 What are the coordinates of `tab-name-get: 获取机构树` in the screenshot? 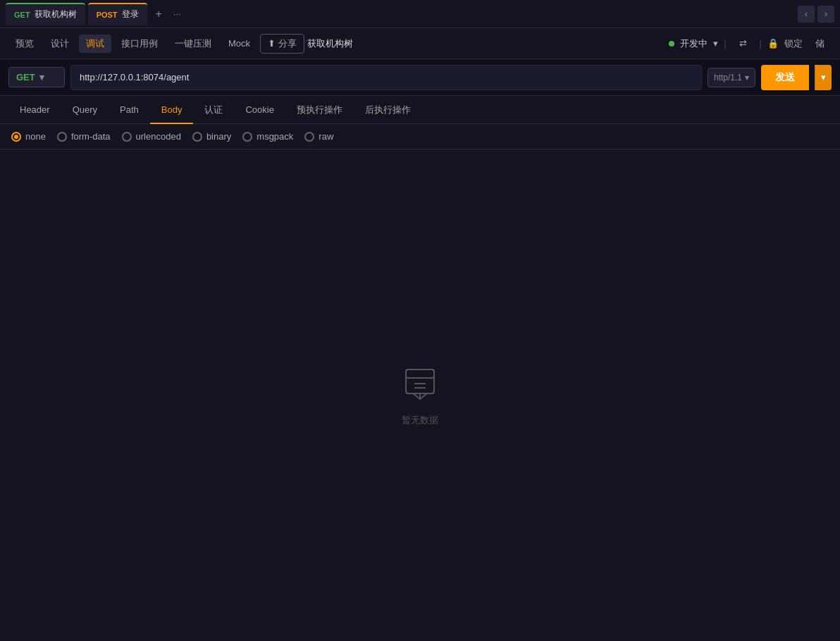 It's located at (56, 14).